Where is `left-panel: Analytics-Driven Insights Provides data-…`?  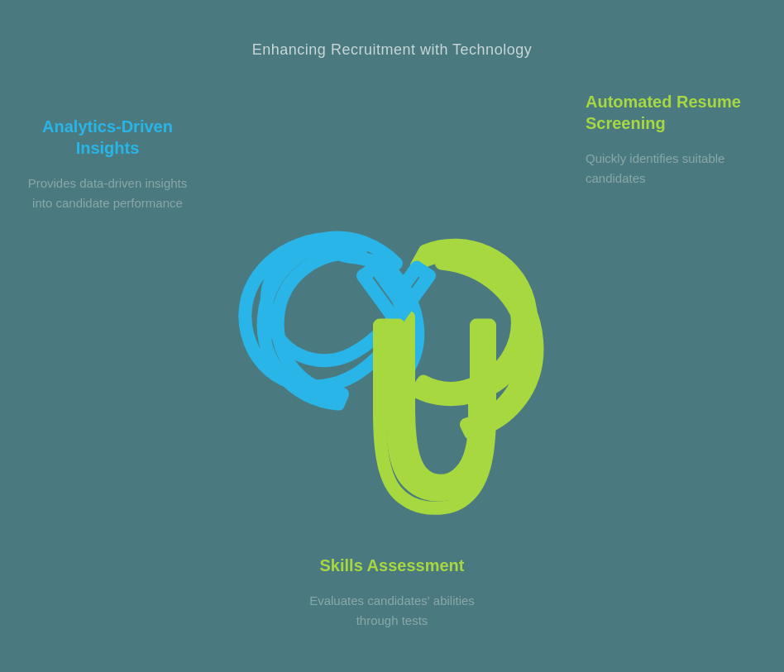 left-panel: Analytics-Driven Insights Provides data-… is located at coordinates (108, 164).